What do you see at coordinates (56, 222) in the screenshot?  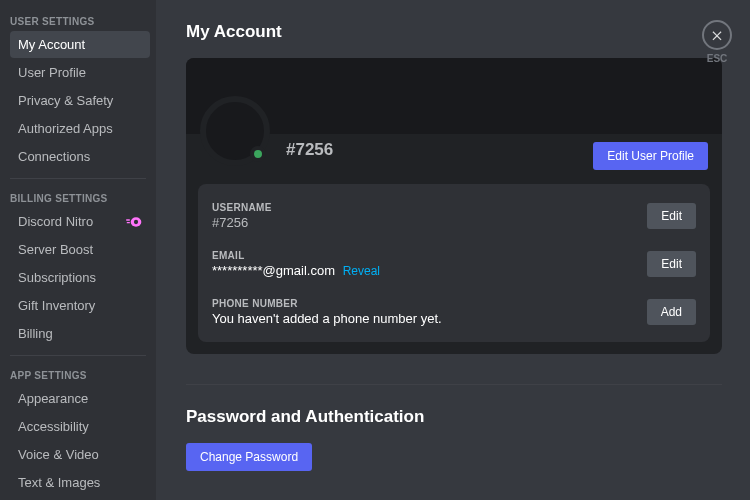 I see `sidebar-item-label: Discord Nitro` at bounding box center [56, 222].